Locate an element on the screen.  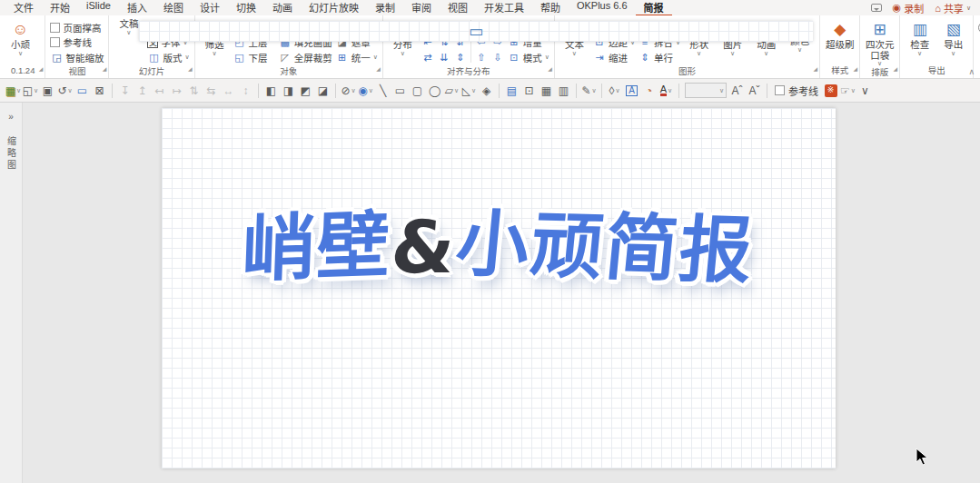
menu-tab-审阅: 审阅 is located at coordinates (421, 8).